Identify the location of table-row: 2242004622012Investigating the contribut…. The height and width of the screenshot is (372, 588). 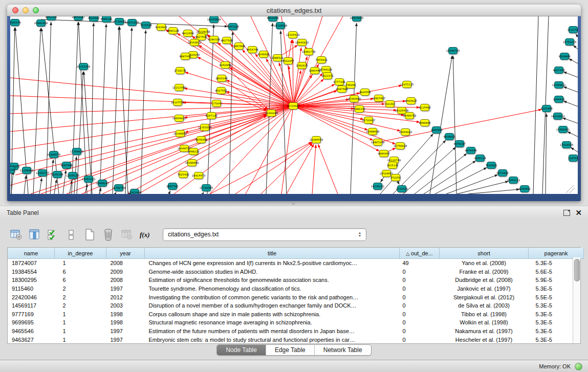
(296, 297).